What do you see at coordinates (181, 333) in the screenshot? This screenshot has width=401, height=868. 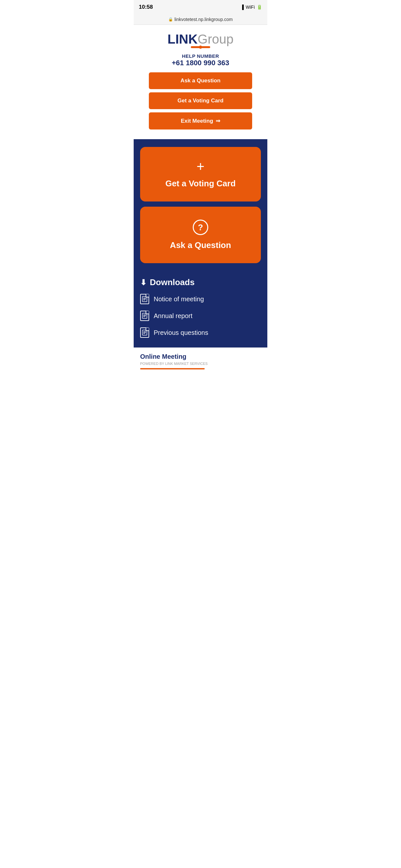 I see `previous-questions-label: Previous questions` at bounding box center [181, 333].